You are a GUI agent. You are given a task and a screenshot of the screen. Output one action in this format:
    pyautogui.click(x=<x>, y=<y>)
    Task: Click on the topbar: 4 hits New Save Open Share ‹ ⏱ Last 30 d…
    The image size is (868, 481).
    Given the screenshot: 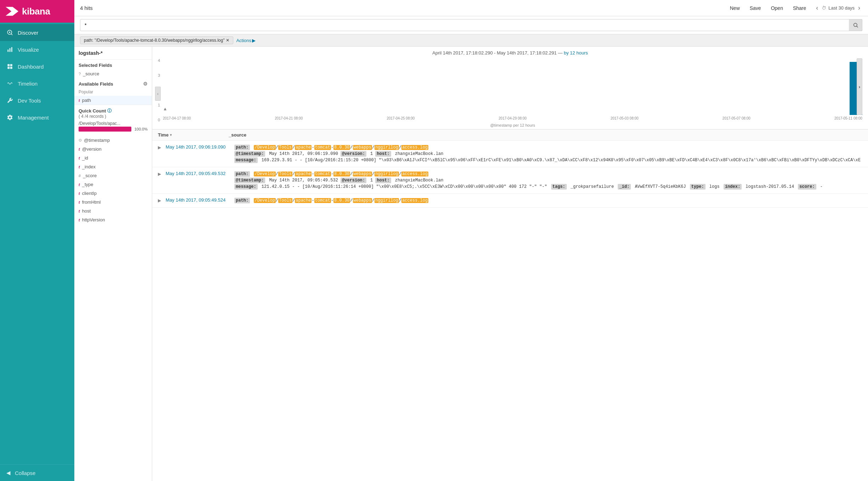 What is the action you would take?
    pyautogui.click(x=471, y=8)
    